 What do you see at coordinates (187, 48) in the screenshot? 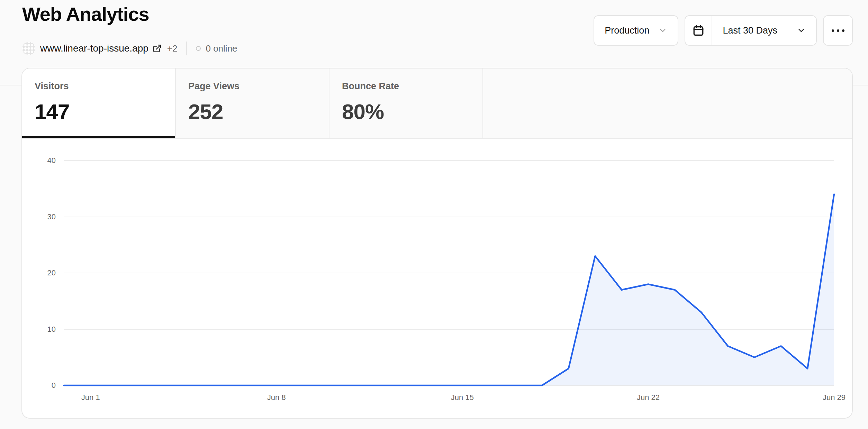
I see `domain-online-divider` at bounding box center [187, 48].